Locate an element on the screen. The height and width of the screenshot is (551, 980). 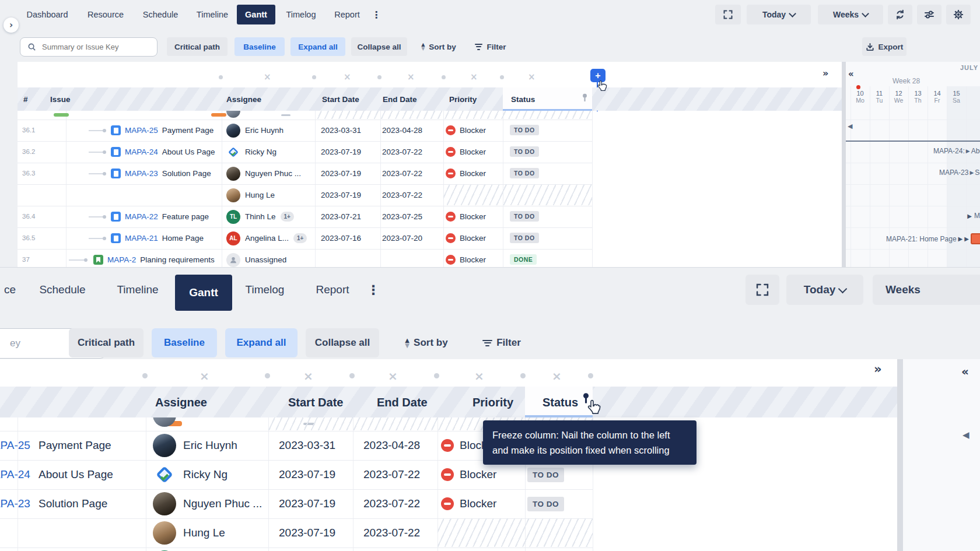
freeze-pin-icon is located at coordinates (584, 98).